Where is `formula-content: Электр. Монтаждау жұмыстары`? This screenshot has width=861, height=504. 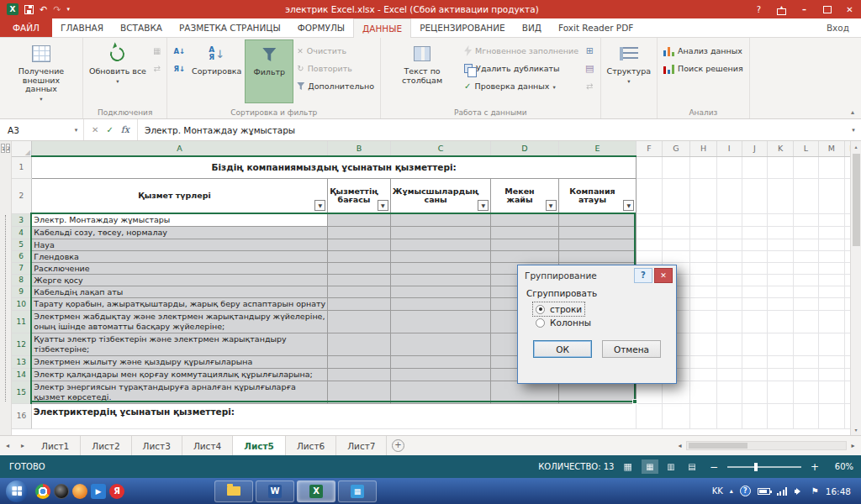 formula-content: Электр. Монтаждау жұмыстары is located at coordinates (492, 129).